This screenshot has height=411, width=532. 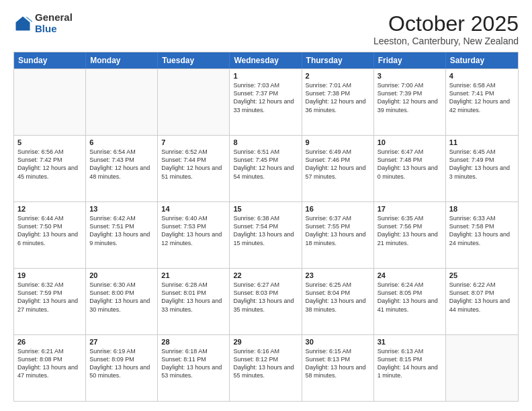 What do you see at coordinates (50, 368) in the screenshot?
I see `cal-cell-4-0: 26Sunrise: 6:21 AM Sunset: 8:08 PM Dayli…` at bounding box center [50, 368].